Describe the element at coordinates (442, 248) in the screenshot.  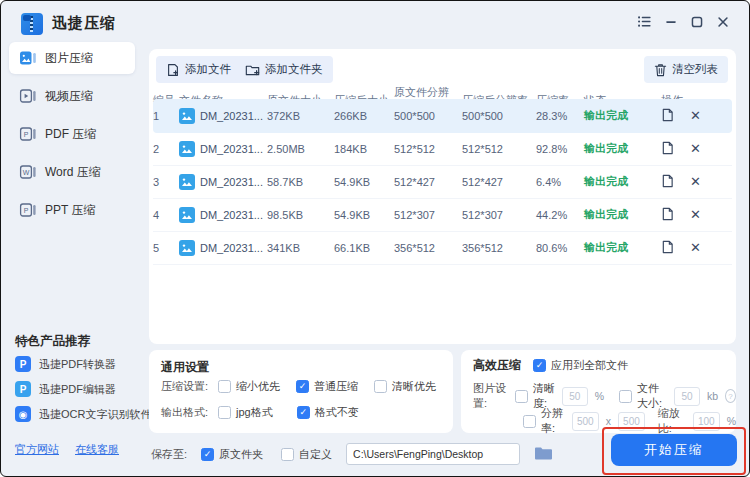
I see `table-row: 5DM_20231...341KB66.1KB356*512356*51280.…` at that location.